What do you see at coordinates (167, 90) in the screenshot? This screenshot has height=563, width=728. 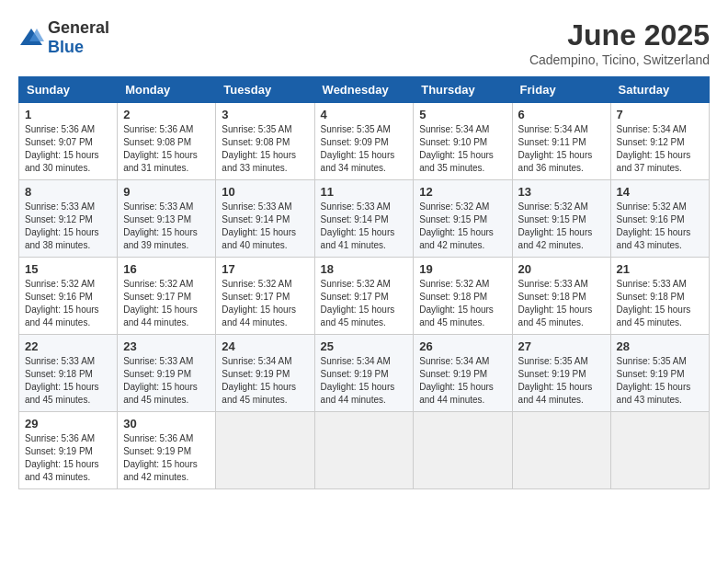 I see `weekday-header-monday: Monday` at bounding box center [167, 90].